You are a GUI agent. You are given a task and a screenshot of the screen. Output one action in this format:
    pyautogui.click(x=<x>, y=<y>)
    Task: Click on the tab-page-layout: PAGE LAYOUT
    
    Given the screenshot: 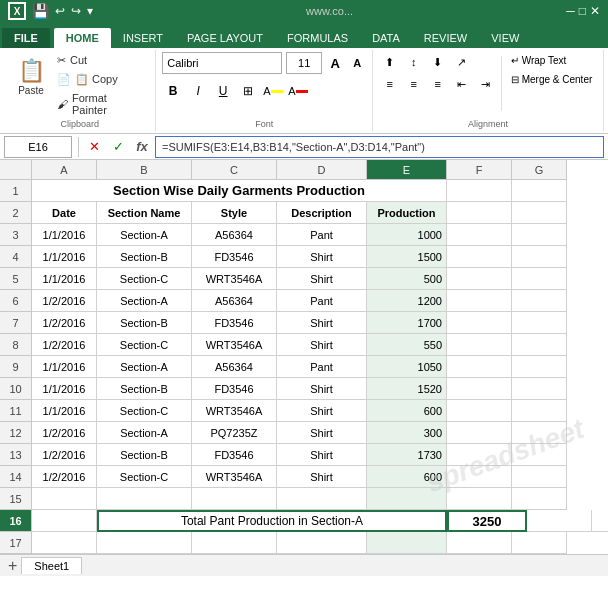 What is the action you would take?
    pyautogui.click(x=225, y=38)
    